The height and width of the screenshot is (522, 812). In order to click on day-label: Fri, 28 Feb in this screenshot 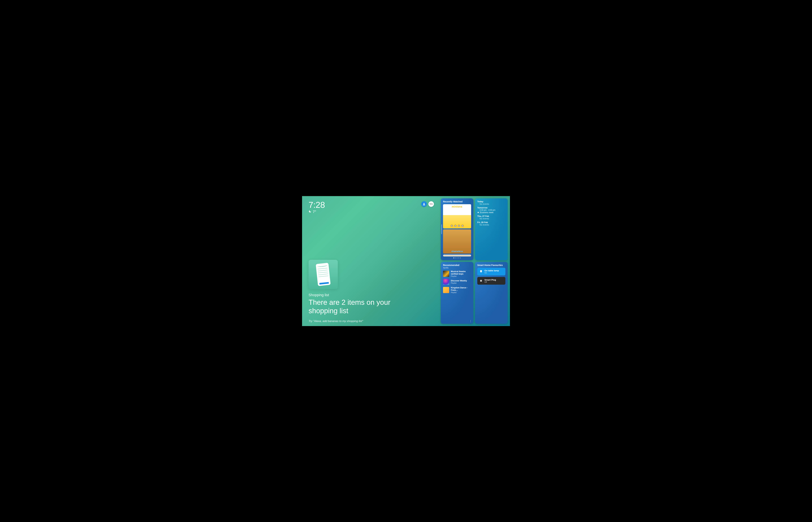, I will do `click(491, 222)`.